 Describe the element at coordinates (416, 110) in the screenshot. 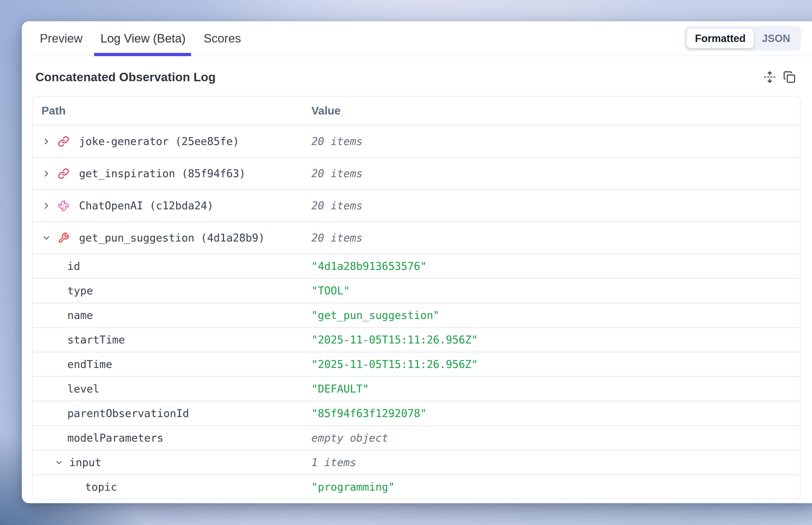

I see `table-header: Path Value` at that location.